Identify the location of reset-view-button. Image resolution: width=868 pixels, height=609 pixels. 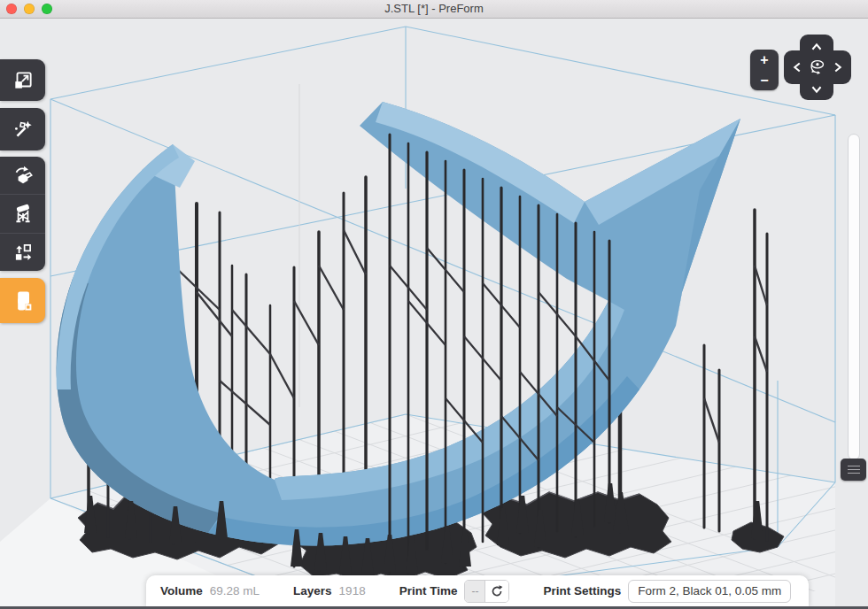
(817, 67).